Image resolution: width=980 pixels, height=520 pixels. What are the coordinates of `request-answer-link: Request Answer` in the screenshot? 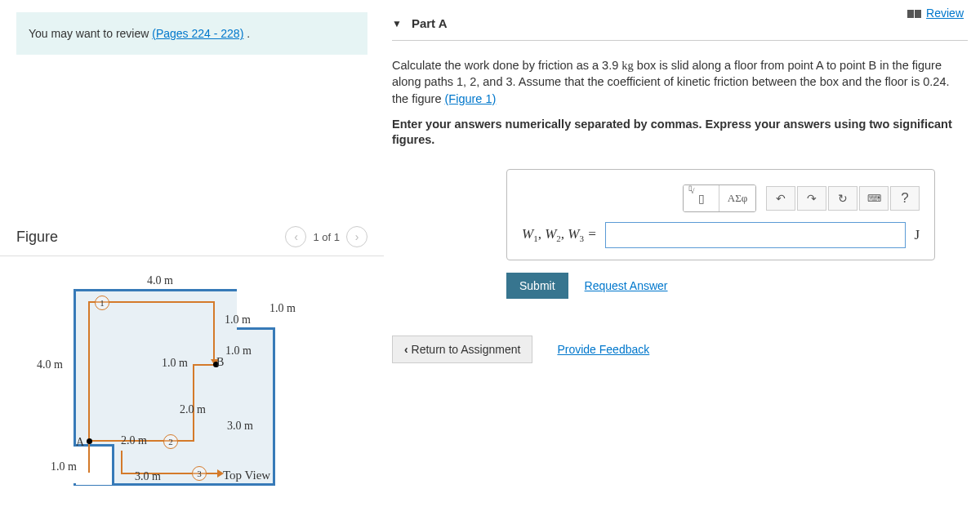 It's located at (626, 286).